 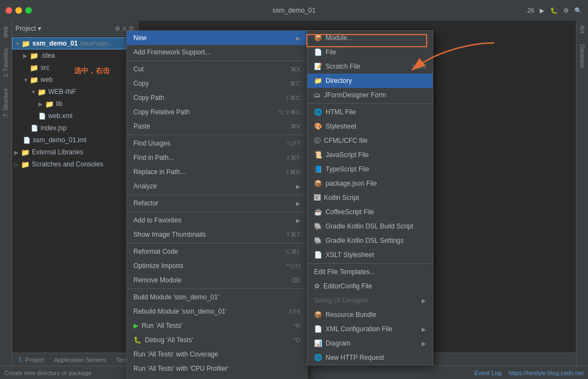 What do you see at coordinates (582, 193) in the screenshot?
I see `right-sidebar-strip: Ant Database` at bounding box center [582, 193].